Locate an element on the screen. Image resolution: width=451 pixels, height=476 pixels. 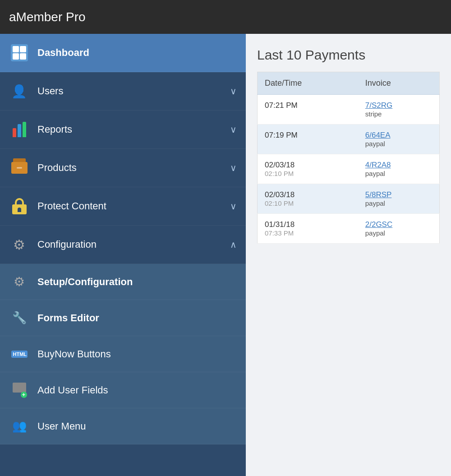
sidebar-label-users: Users is located at coordinates (133, 91).